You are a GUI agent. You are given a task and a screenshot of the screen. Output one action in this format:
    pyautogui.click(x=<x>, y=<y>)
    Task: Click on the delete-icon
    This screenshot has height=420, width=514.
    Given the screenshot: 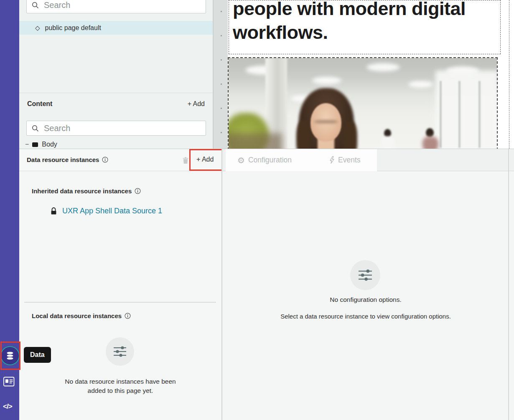 What is the action you would take?
    pyautogui.click(x=186, y=160)
    